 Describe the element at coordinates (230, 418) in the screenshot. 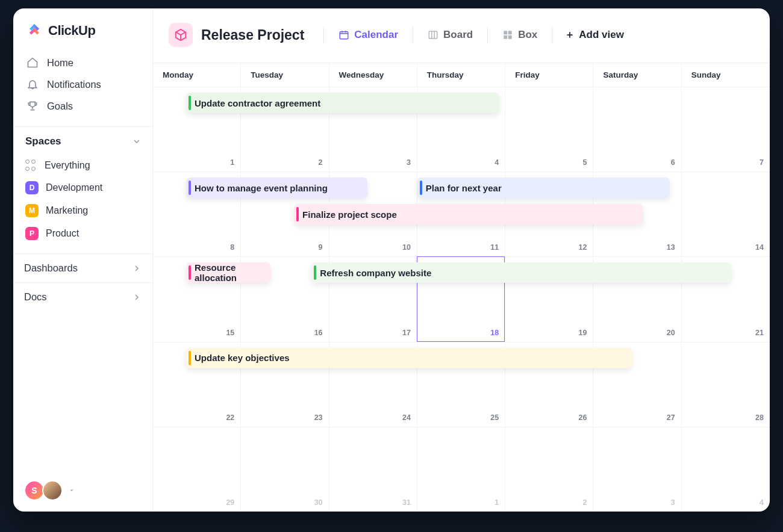

I see `calendar-date: 22` at that location.